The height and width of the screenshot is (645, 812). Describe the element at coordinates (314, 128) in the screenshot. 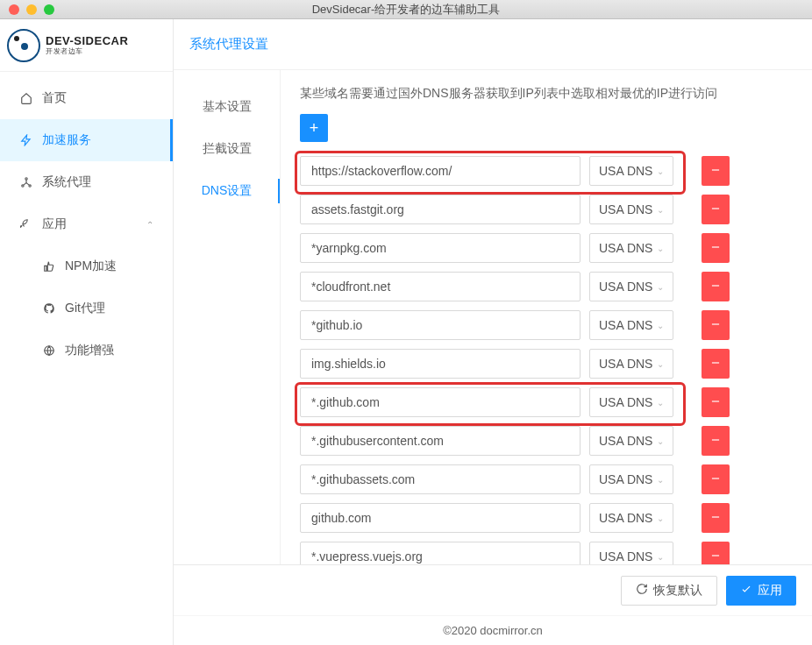

I see `plus-icon: +` at that location.